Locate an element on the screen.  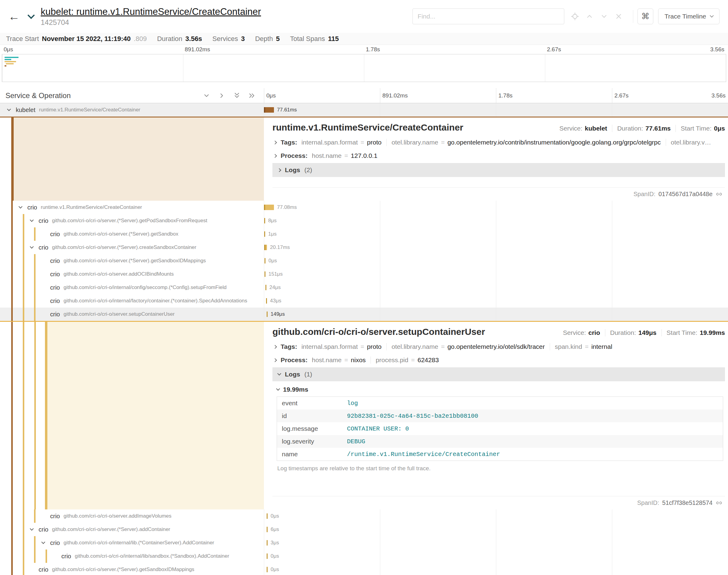
log-entry: 19.99ms eventlogid92b82381-025c-4a64-815… is located at coordinates (499, 427).